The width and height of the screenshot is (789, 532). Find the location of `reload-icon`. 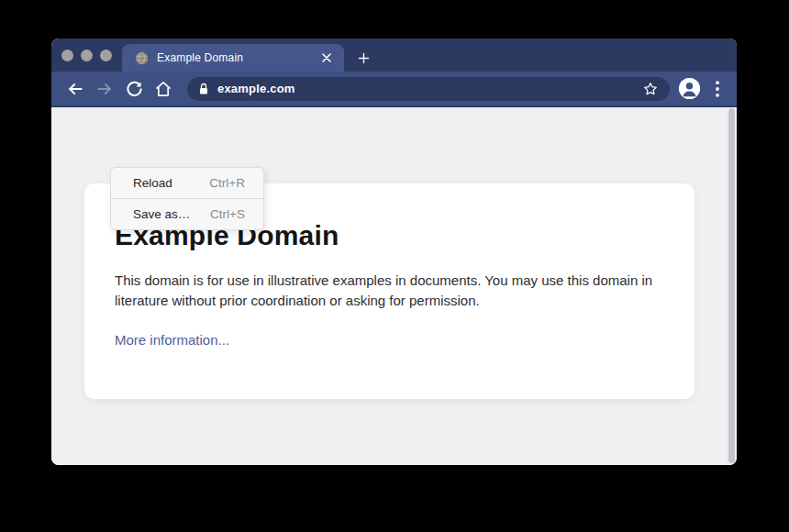

reload-icon is located at coordinates (134, 88).